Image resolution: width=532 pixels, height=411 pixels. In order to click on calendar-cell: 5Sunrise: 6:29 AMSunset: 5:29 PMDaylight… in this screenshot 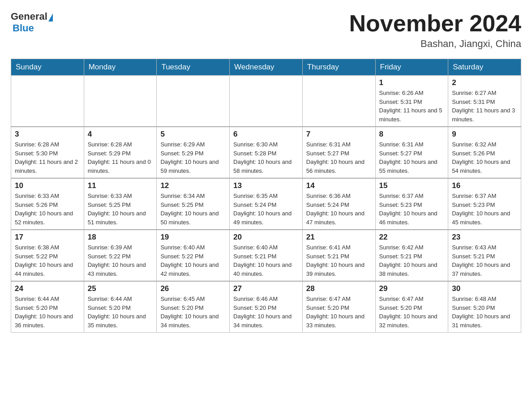, I will do `click(193, 152)`.